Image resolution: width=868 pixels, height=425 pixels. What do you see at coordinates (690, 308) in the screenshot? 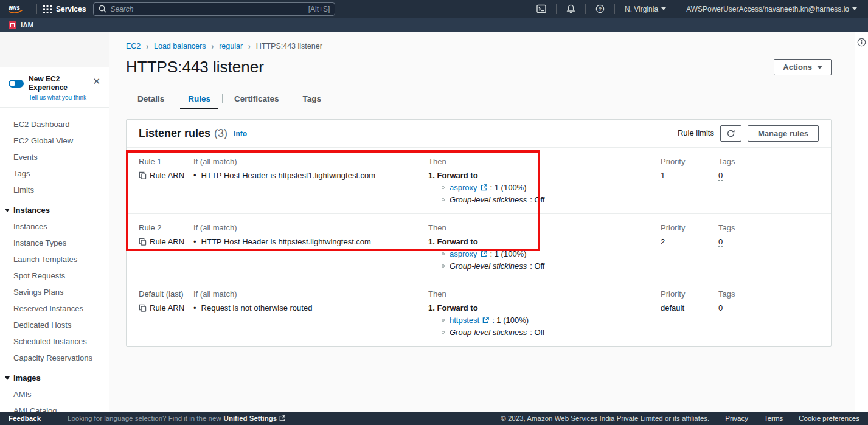
I see `priority-value: default` at bounding box center [690, 308].